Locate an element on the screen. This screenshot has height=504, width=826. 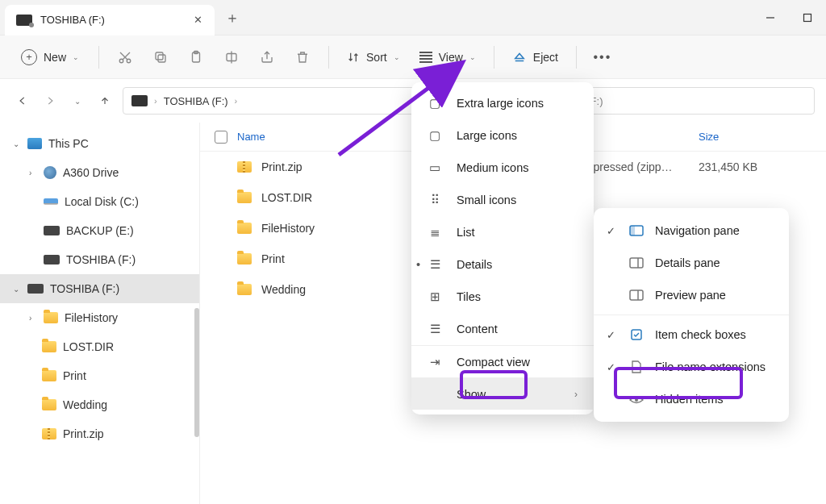
file-name: LOST.DIR is located at coordinates (287, 198).